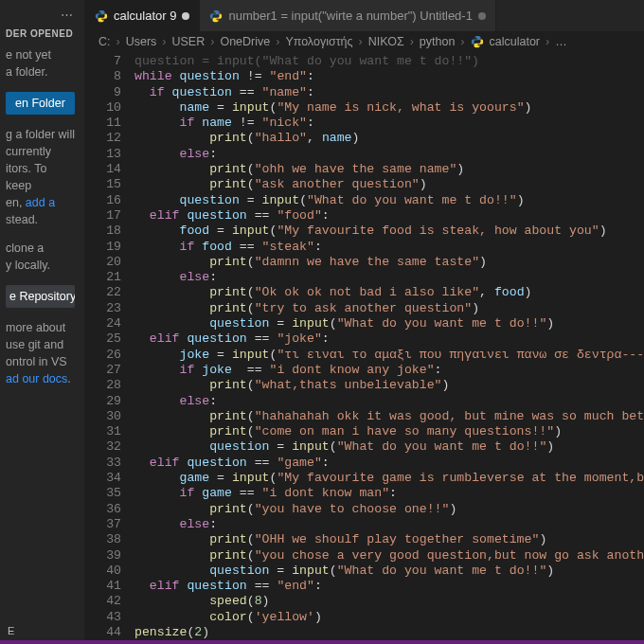 This screenshot has width=644, height=644. Describe the element at coordinates (561, 42) in the screenshot. I see `breadcrumb-more: …` at that location.